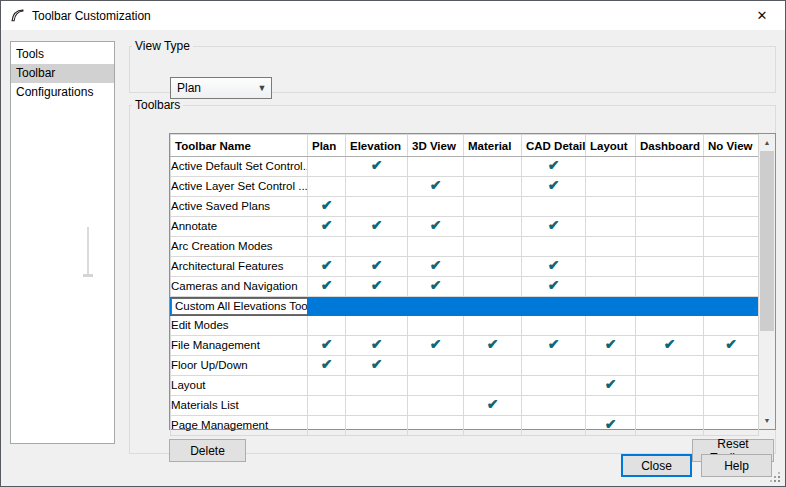  What do you see at coordinates (767, 241) in the screenshot?
I see `scrollbar-thumb` at bounding box center [767, 241].